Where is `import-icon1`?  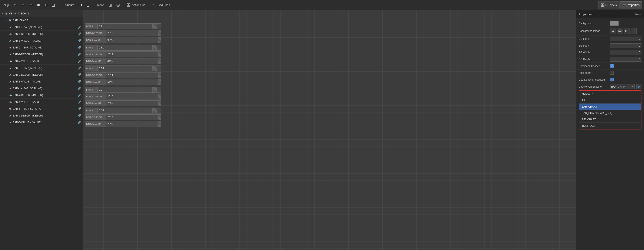
import-icon1 is located at coordinates (110, 5).